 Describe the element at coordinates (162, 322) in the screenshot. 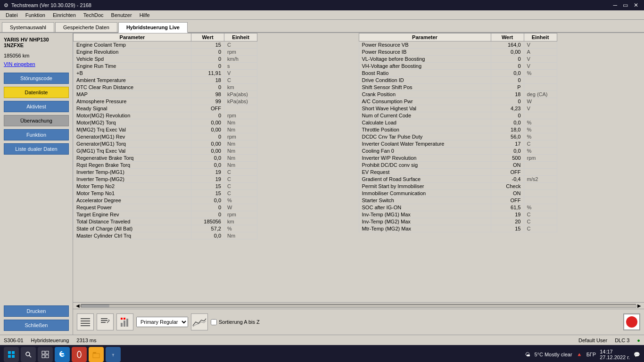

I see `primary-select: Primary Regular Secondary` at that location.